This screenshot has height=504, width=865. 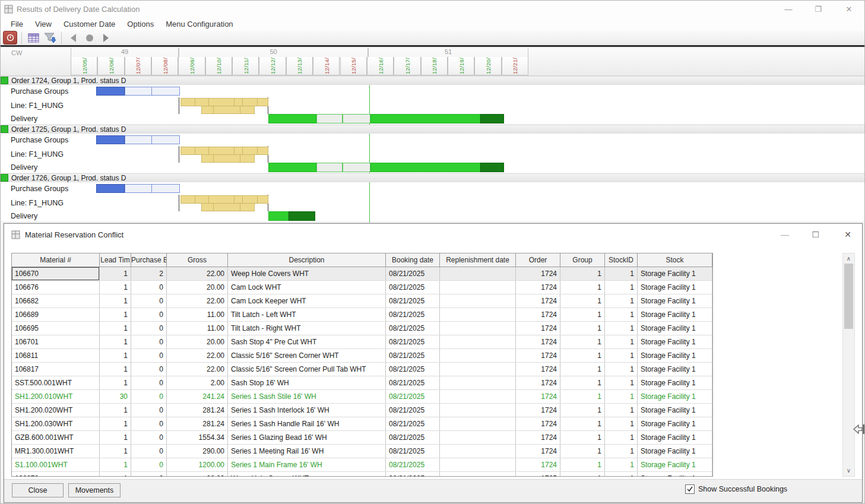 I want to click on table-cell: SH1.200.010WHT, so click(x=56, y=397).